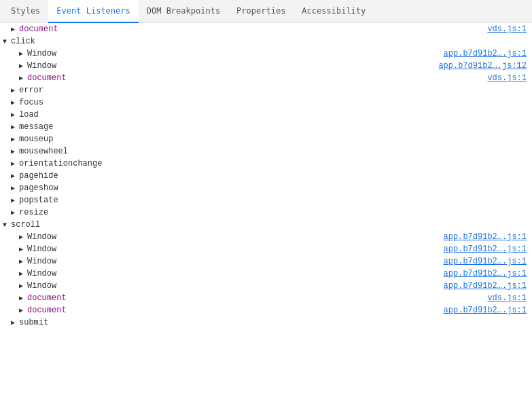 Image resolution: width=532 pixels, height=402 pixels. I want to click on list-item: ▶error, so click(266, 90).